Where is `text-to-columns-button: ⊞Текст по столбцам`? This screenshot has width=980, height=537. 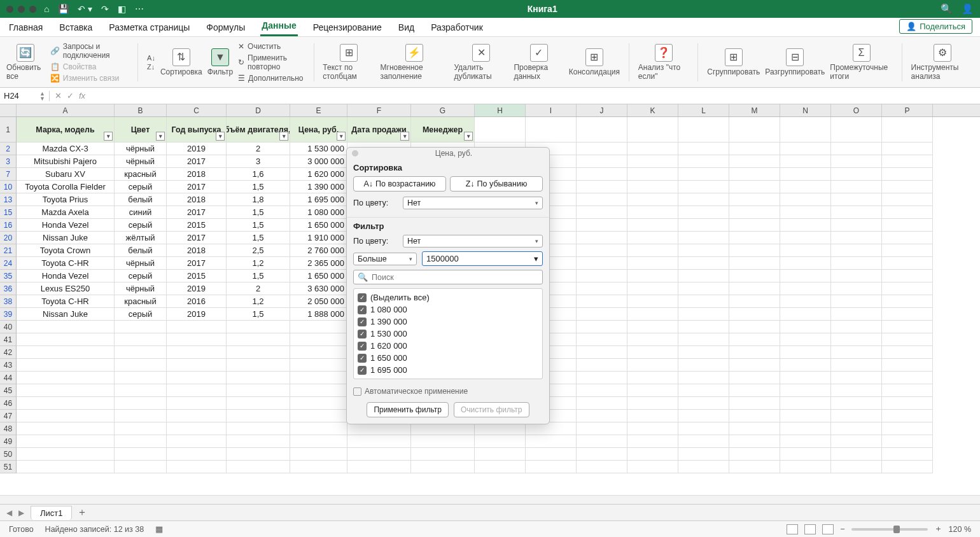 text-to-columns-button: ⊞Текст по столбцам is located at coordinates (349, 62).